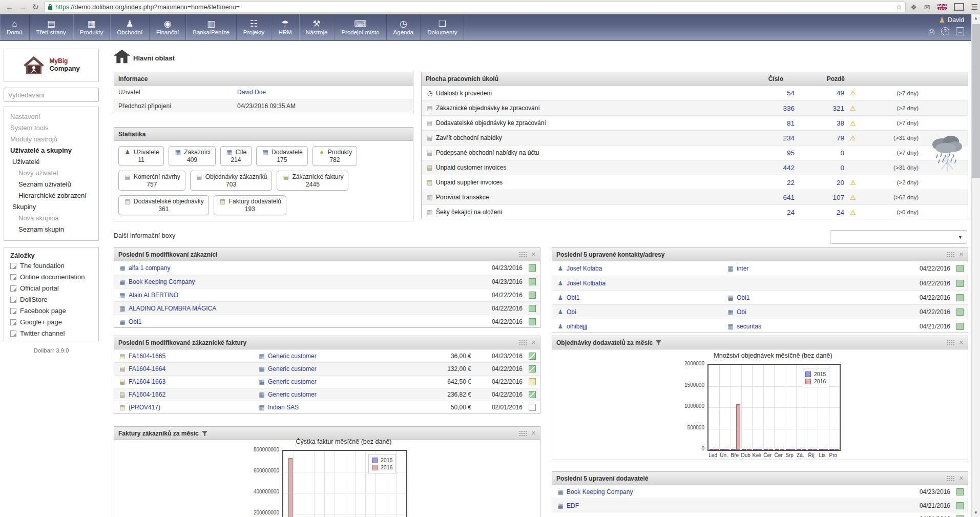  I want to click on tab-produkty: Produkty, so click(92, 27).